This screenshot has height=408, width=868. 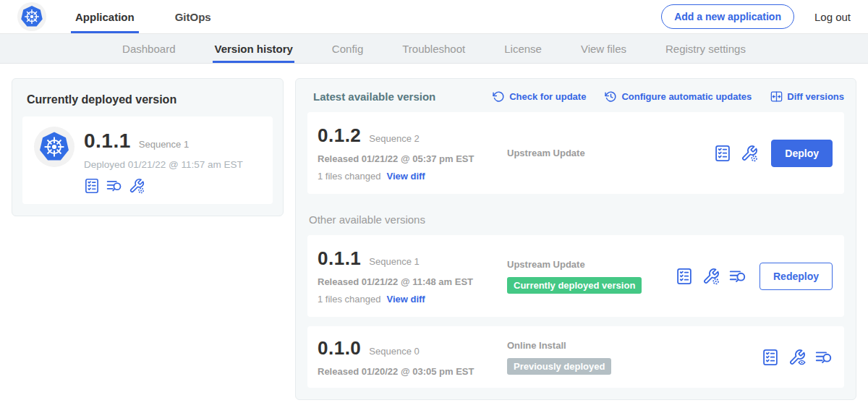 What do you see at coordinates (706, 48) in the screenshot?
I see `subtab-registry-settings: Registry settings` at bounding box center [706, 48].